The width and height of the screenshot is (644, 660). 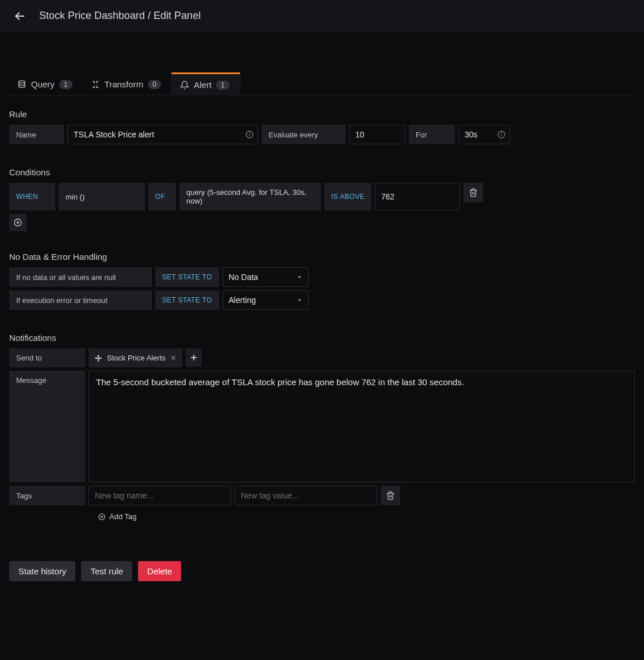 What do you see at coordinates (37, 135) in the screenshot?
I see `name-label: Name` at bounding box center [37, 135].